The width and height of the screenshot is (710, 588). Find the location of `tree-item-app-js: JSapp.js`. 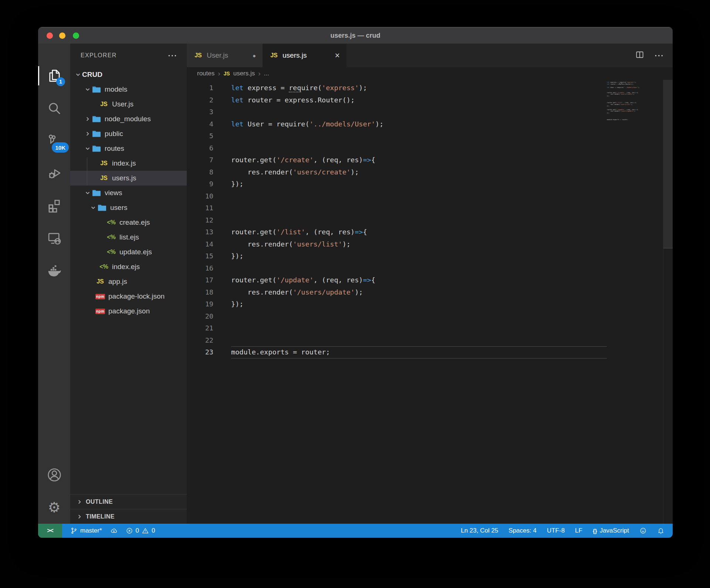

tree-item-app-js: JSapp.js is located at coordinates (129, 282).